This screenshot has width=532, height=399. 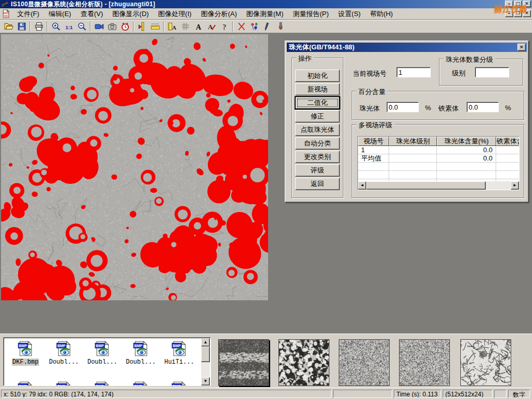 I want to click on title-bar: IS100显微摄像系统(金相分析版) - [zhuguangti01] – □ …, so click(x=266, y=4).